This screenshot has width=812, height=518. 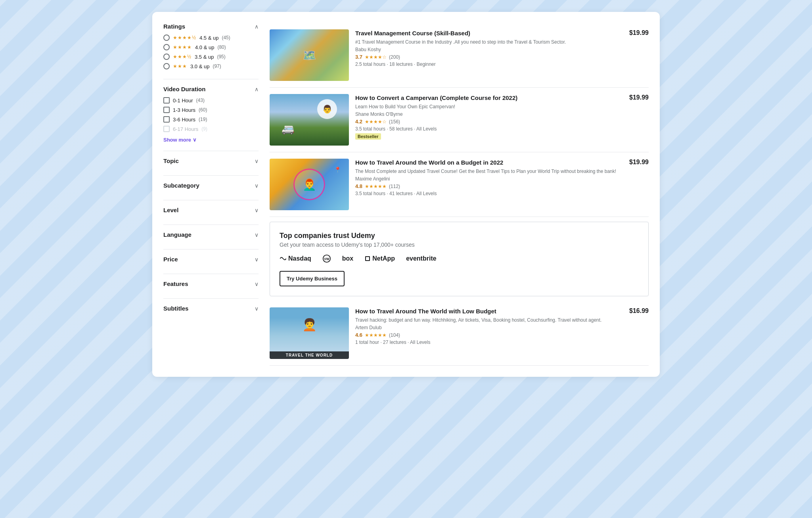 What do you see at coordinates (359, 57) in the screenshot?
I see `rating-number: 3.7` at bounding box center [359, 57].